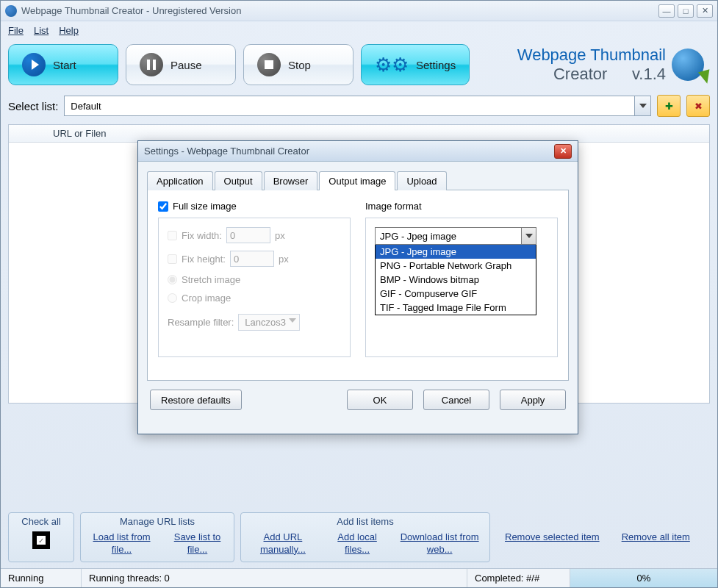  I want to click on plus-page-icon: ✚, so click(669, 106).